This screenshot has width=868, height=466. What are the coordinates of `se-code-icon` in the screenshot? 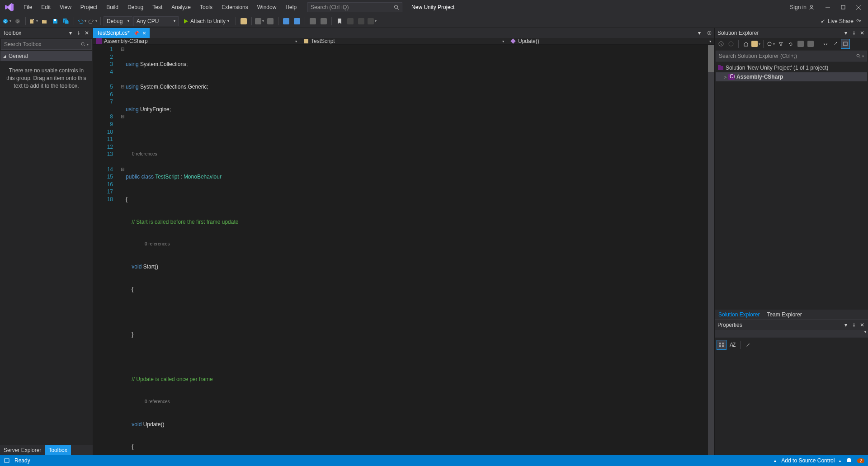 It's located at (826, 44).